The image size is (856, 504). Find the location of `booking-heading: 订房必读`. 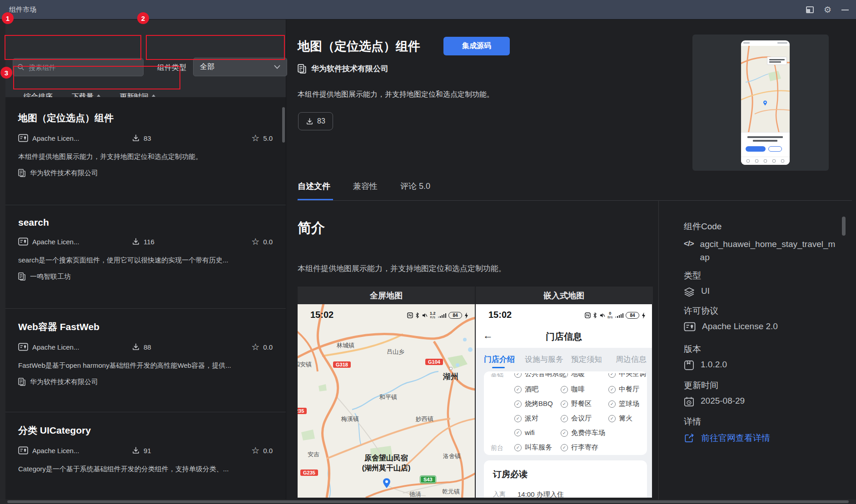

booking-heading: 订房必读 is located at coordinates (565, 474).